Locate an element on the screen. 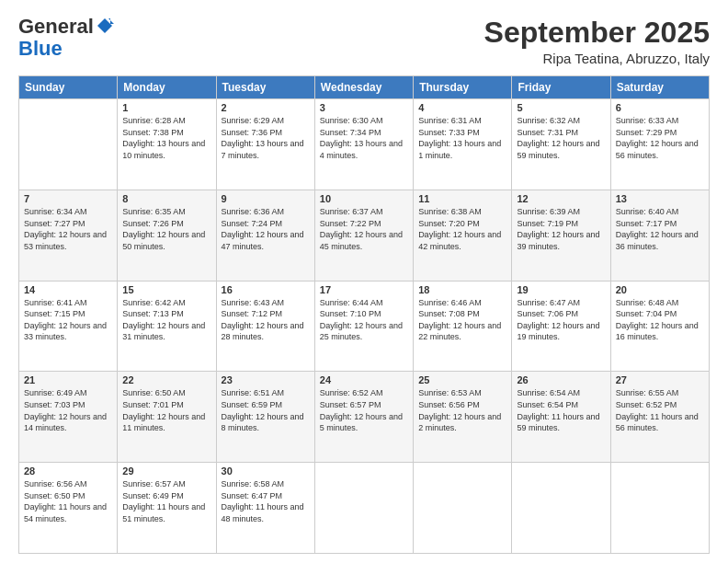  day-number: 20 is located at coordinates (660, 290).